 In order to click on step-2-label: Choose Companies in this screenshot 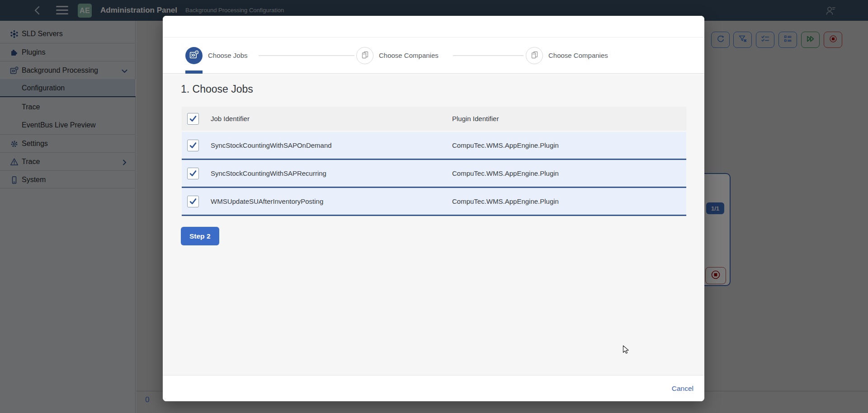, I will do `click(409, 56)`.